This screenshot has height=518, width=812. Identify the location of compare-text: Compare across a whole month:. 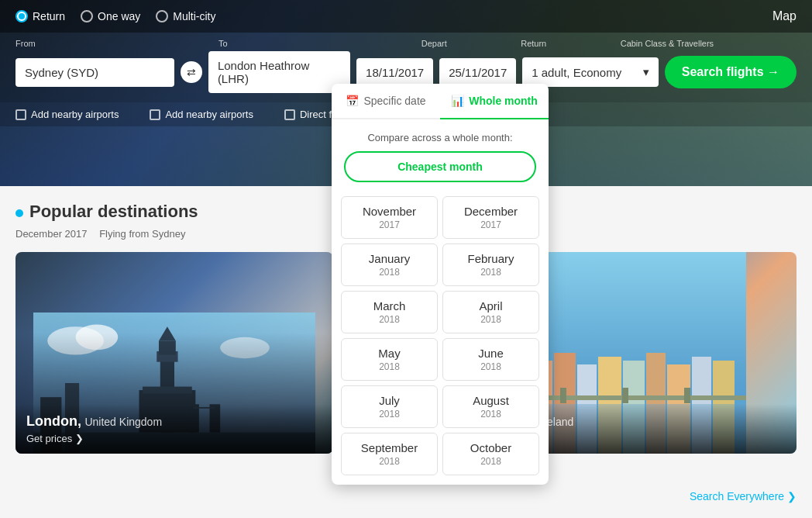
(440, 138).